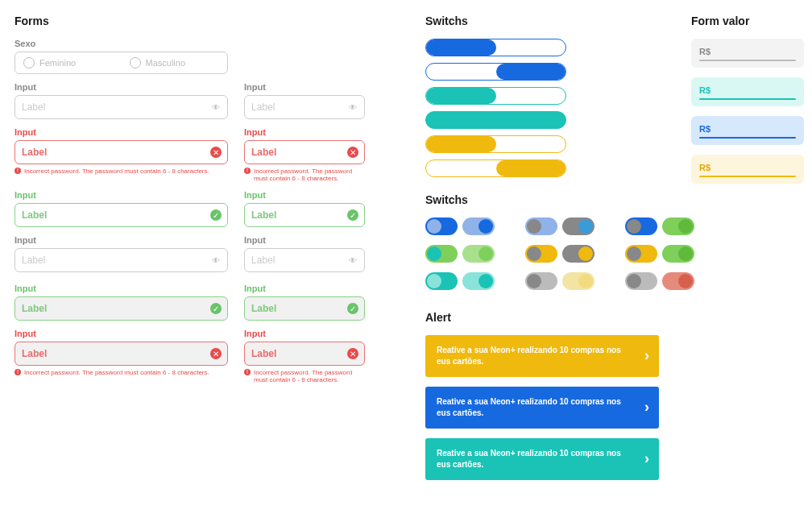  Describe the element at coordinates (578, 281) in the screenshot. I see `switch-lightyellow-on` at that location.